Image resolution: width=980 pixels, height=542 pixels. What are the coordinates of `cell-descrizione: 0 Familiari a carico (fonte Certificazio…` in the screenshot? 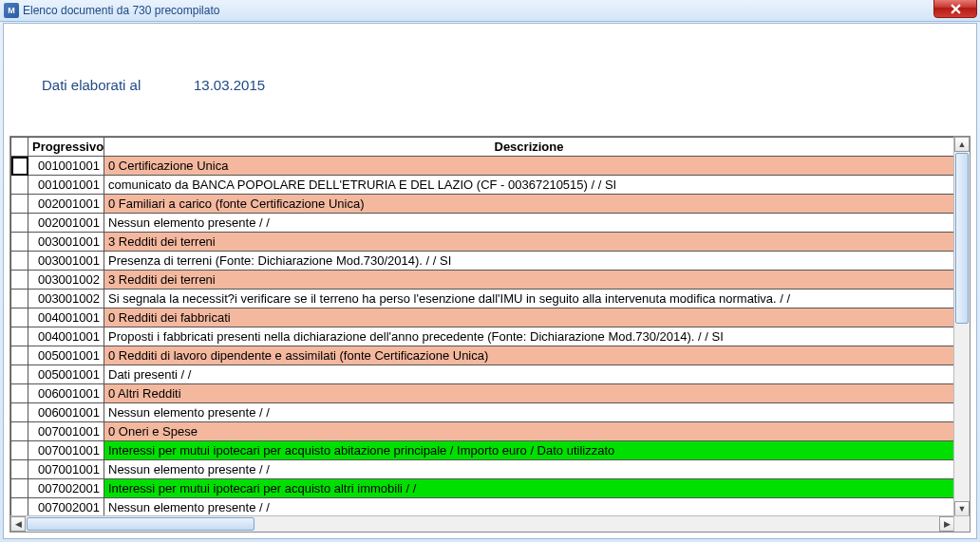 It's located at (530, 204).